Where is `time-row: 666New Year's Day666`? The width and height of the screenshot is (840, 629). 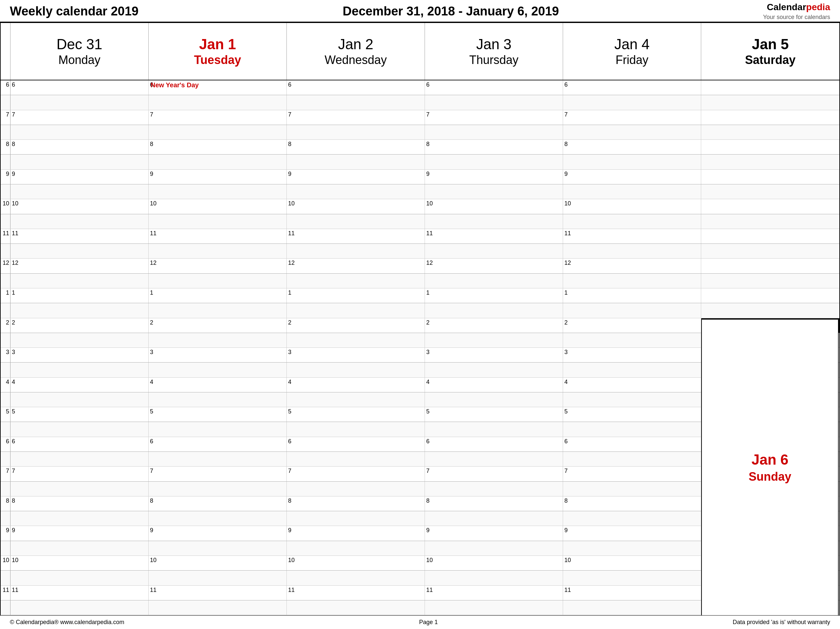
time-row: 666New Year's Day666 is located at coordinates (420, 88).